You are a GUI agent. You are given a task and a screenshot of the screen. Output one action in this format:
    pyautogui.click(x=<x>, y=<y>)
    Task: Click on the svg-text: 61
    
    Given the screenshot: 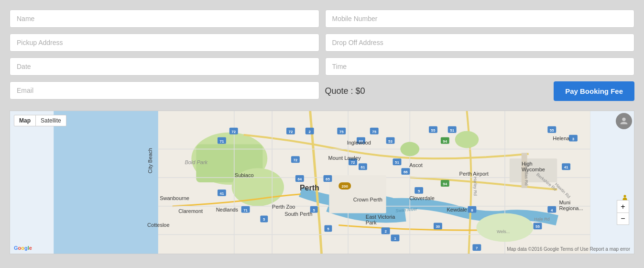 What is the action you would take?
    pyautogui.click(x=363, y=168)
    